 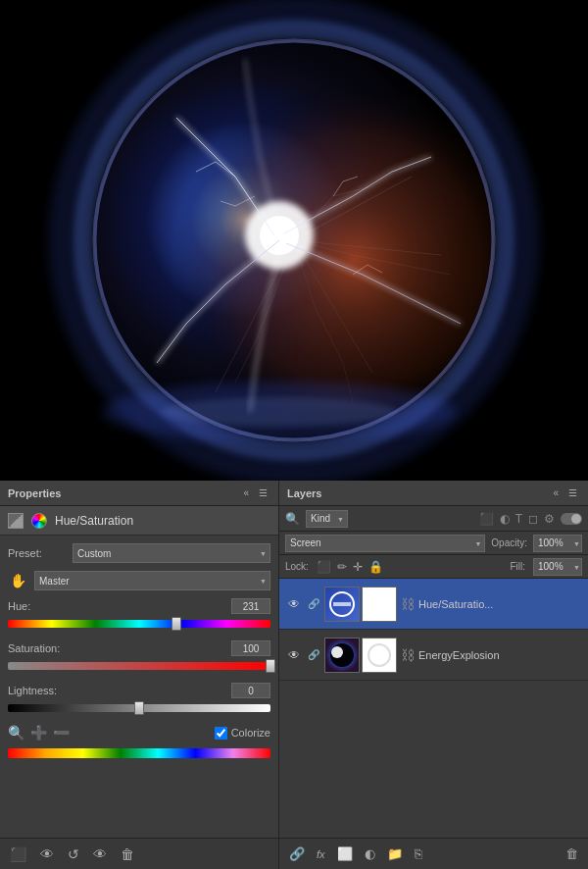 I want to click on saturation-slider-track, so click(x=139, y=666).